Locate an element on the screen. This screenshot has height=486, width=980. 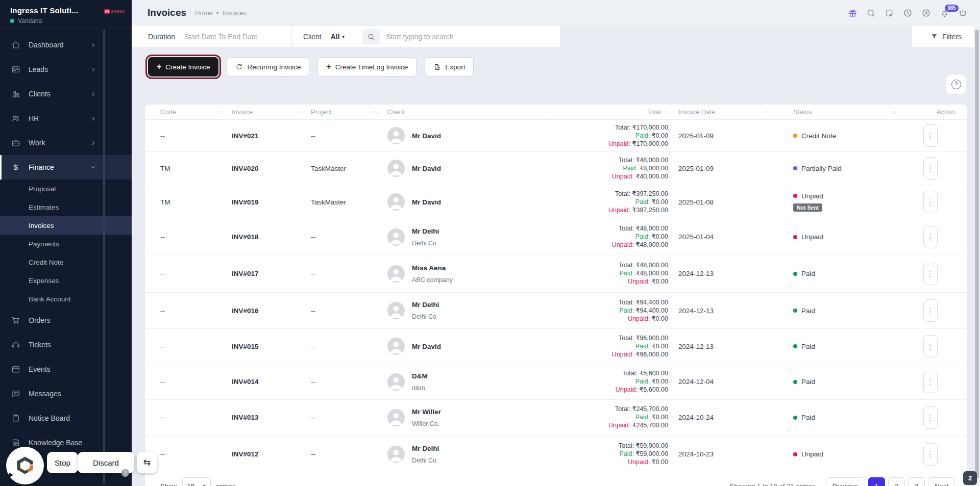
client-select: All ▾ is located at coordinates (338, 37).